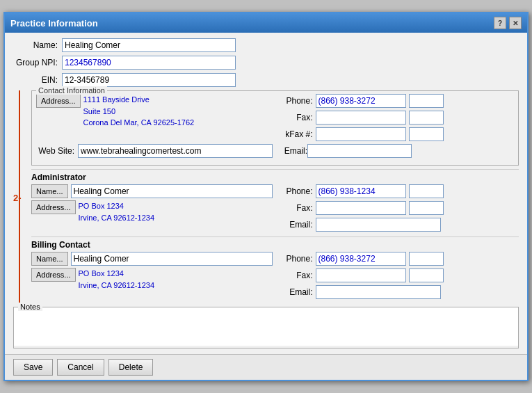 Image resolution: width=532 pixels, height=393 pixels. What do you see at coordinates (152, 277) in the screenshot?
I see `billing-left: Name... Address... PO Box 1234 Irvine, C…` at bounding box center [152, 277].